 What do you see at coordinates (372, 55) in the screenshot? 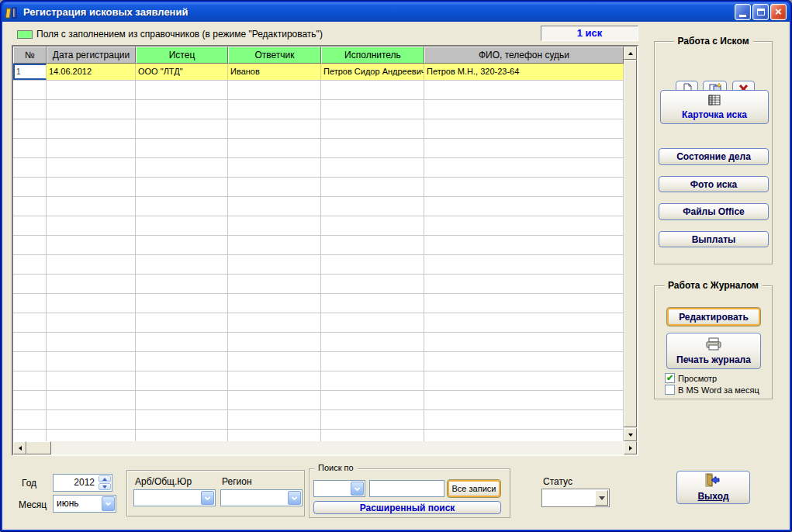
I see `column-header-5: Исполнитель` at bounding box center [372, 55].